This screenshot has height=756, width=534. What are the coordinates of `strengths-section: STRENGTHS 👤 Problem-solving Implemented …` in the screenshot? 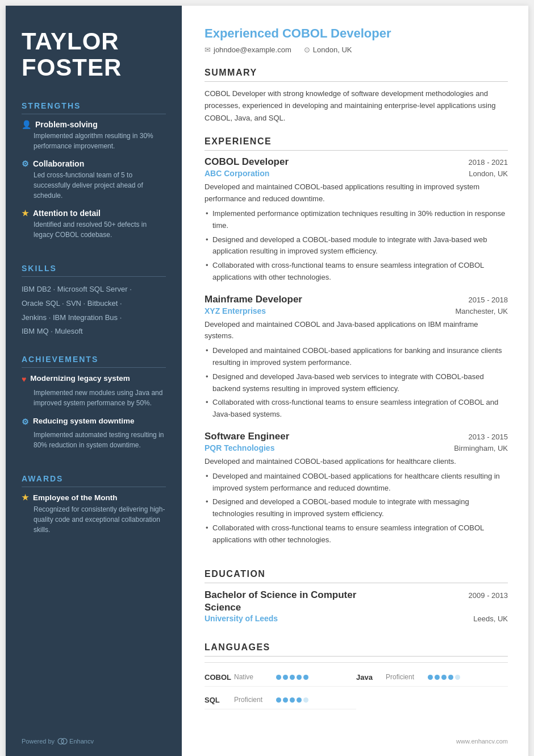 It's located at (94, 175).